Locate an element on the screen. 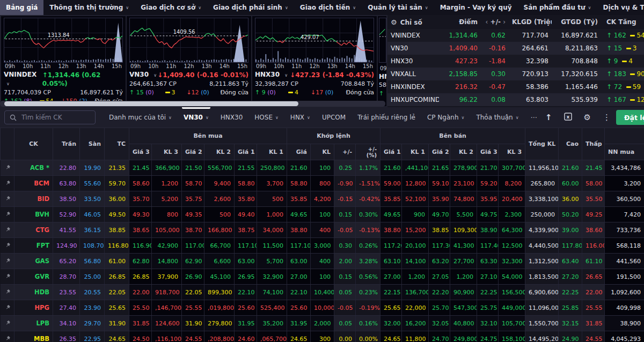 The height and width of the screenshot is (342, 644). ticker-symbol: BVH is located at coordinates (34, 214).